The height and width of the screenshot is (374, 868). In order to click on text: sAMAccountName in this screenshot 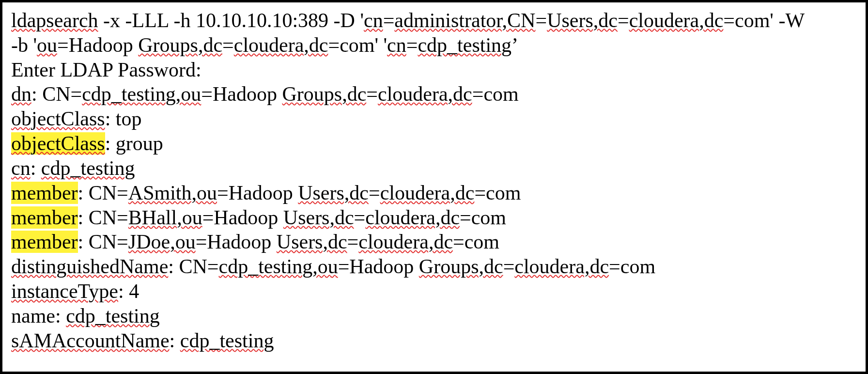, I will do `click(90, 341)`.